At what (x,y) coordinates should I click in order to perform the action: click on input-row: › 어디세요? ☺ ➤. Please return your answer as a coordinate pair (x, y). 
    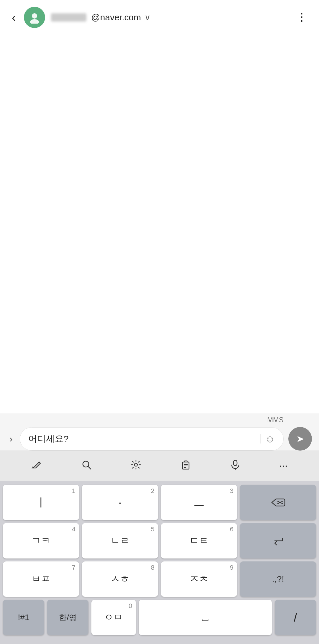
    Looking at the image, I should click on (160, 437).